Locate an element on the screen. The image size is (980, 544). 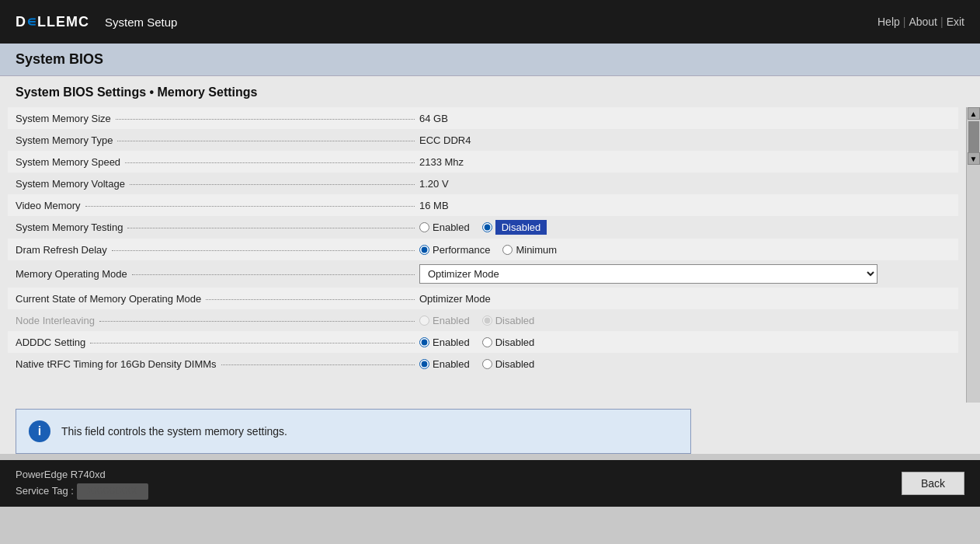
footer: PowerEdge R740xd Service Tag : XXXXXXXX … is located at coordinates (490, 483).